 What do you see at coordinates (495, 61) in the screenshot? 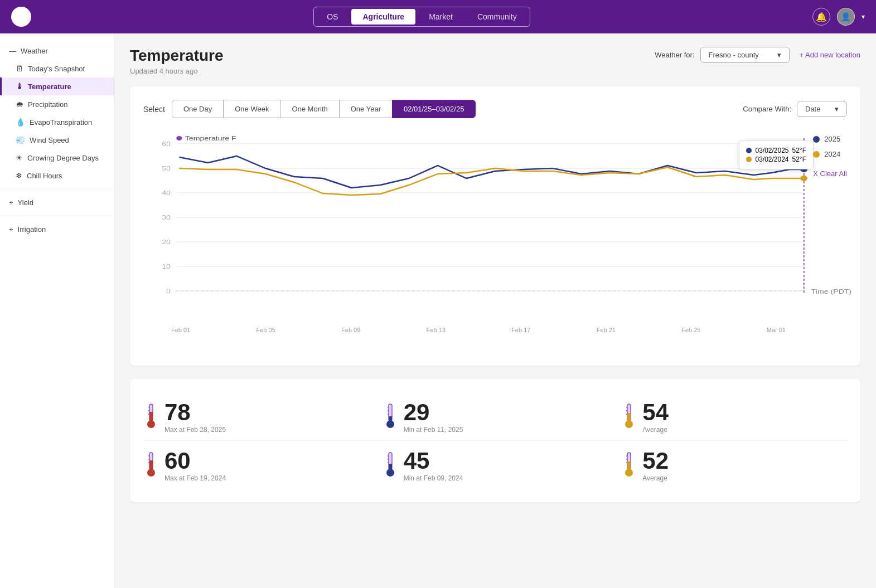
I see `page-header: Temperature Updated 4 hours ago Weather …` at bounding box center [495, 61].